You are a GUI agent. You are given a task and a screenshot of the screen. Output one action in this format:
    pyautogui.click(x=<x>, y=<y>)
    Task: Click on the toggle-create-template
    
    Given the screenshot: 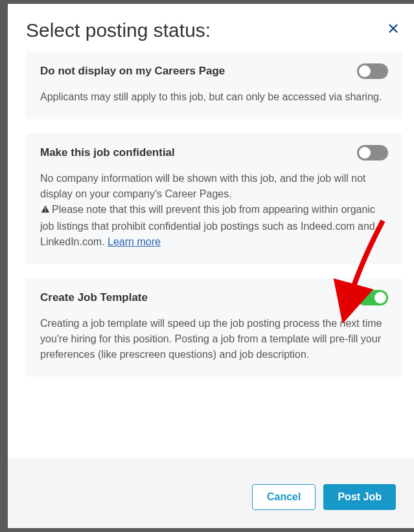 What is the action you would take?
    pyautogui.click(x=373, y=298)
    